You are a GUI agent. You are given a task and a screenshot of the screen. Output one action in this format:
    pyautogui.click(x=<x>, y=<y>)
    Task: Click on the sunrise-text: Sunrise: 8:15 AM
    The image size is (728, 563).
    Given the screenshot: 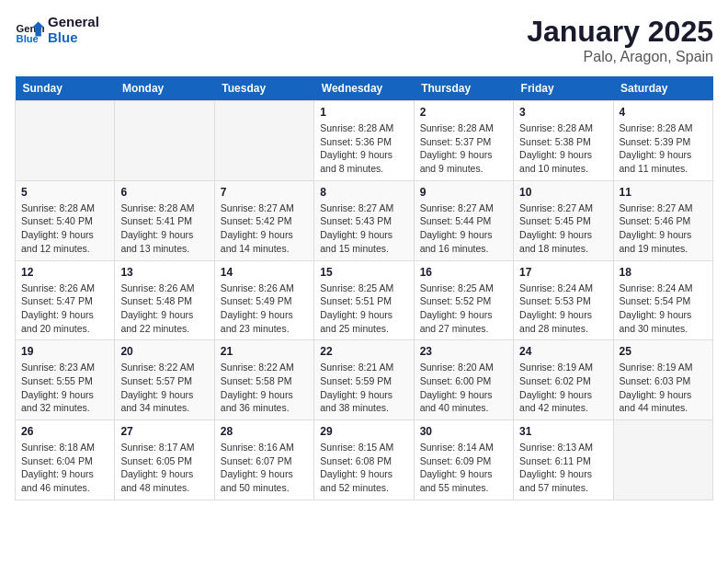 What is the action you would take?
    pyautogui.click(x=357, y=447)
    